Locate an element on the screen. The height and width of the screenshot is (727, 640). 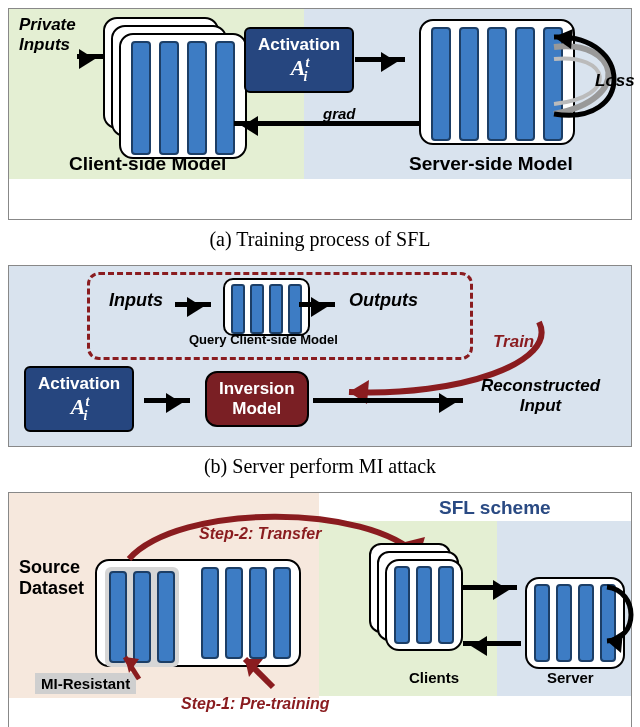
inversion-box: Inversion Model is located at coordinates (257, 399).